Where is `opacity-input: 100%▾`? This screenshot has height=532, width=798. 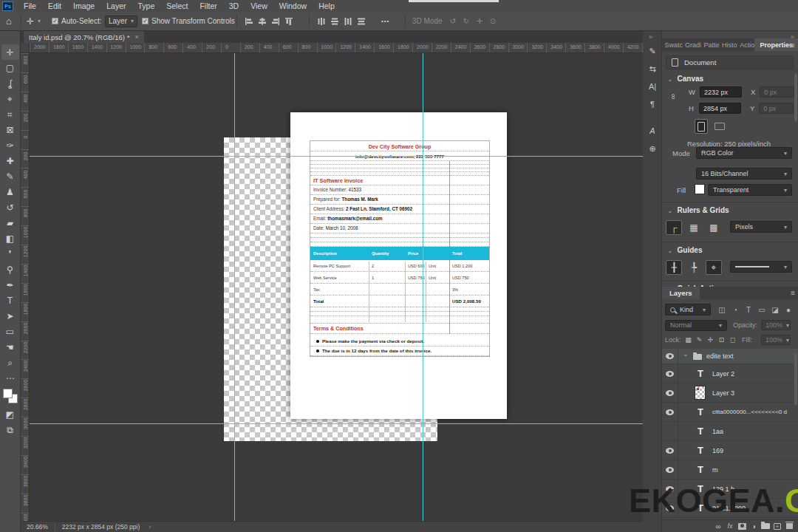 opacity-input: 100%▾ is located at coordinates (776, 325).